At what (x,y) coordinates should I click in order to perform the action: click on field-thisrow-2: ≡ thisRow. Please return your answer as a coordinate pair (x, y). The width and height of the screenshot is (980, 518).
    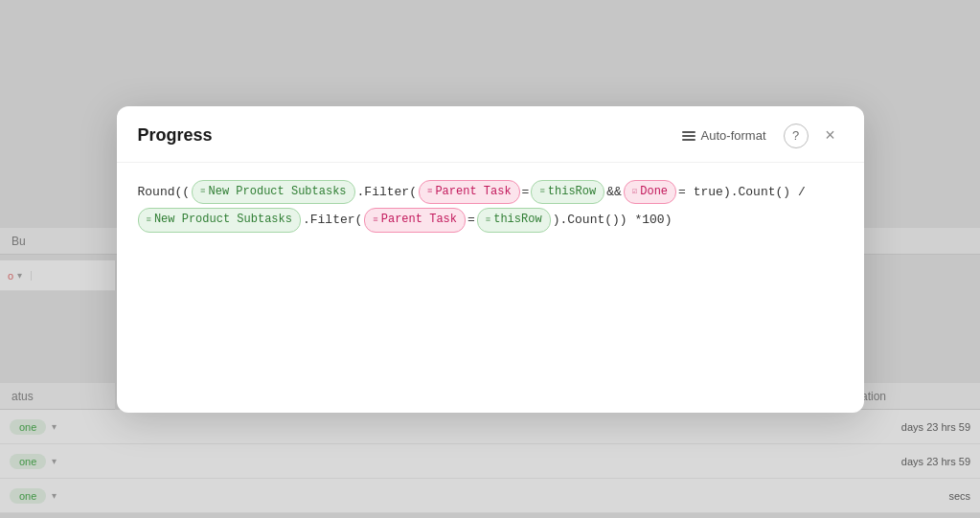
    Looking at the image, I should click on (513, 220).